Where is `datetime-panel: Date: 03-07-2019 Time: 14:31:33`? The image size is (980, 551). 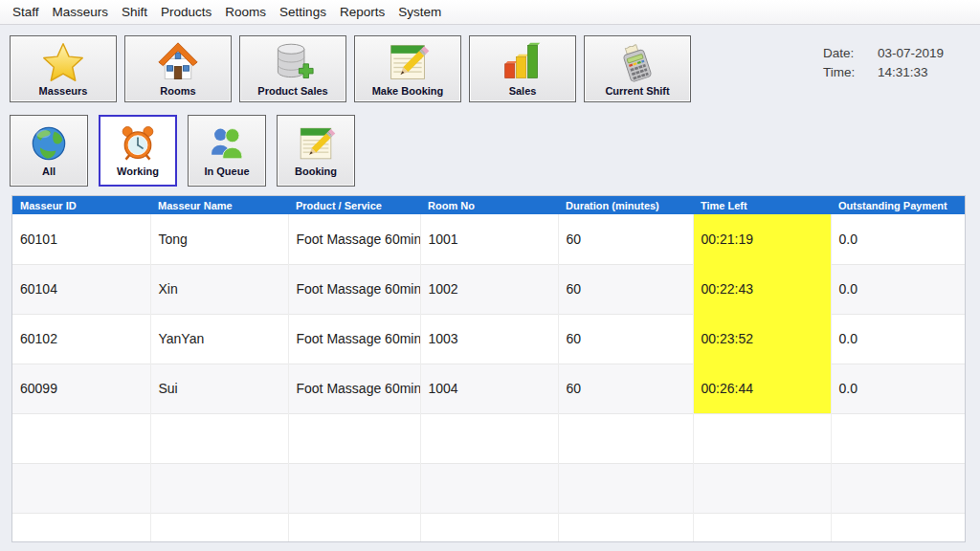
datetime-panel: Date: 03-07-2019 Time: 14:31:33 is located at coordinates (883, 63).